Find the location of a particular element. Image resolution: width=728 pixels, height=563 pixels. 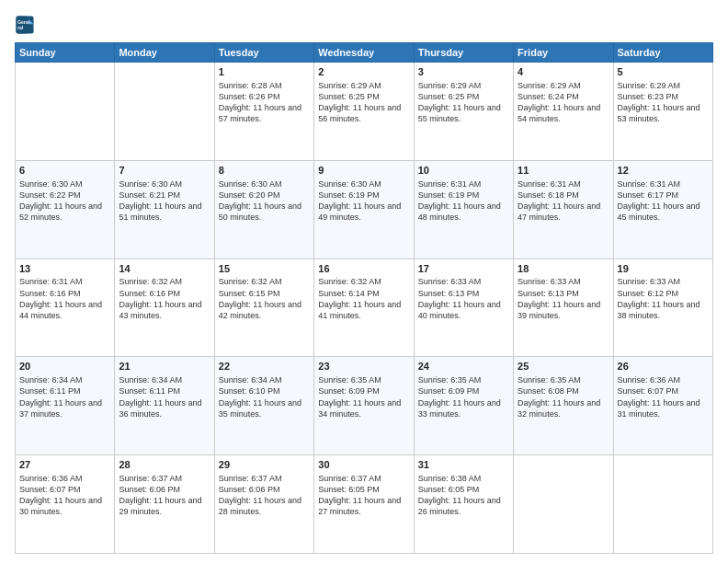

day-number: 11 is located at coordinates (563, 171).